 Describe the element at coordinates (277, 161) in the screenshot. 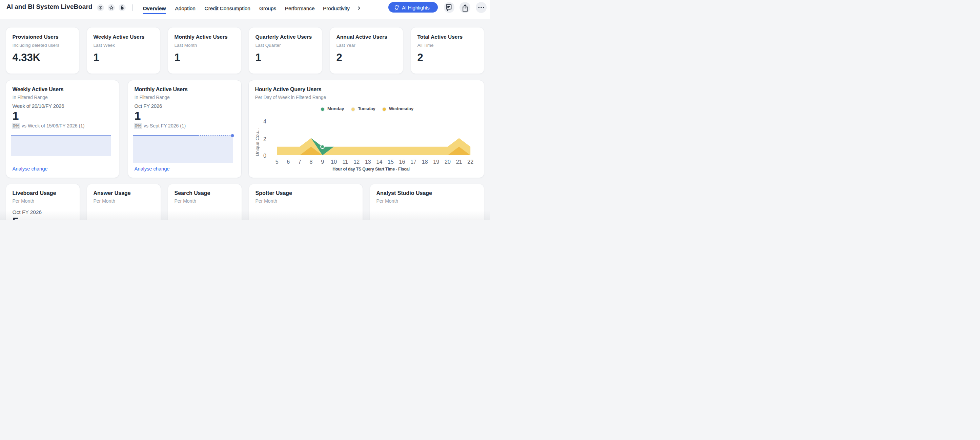

I see `svg-text: 5` at that location.